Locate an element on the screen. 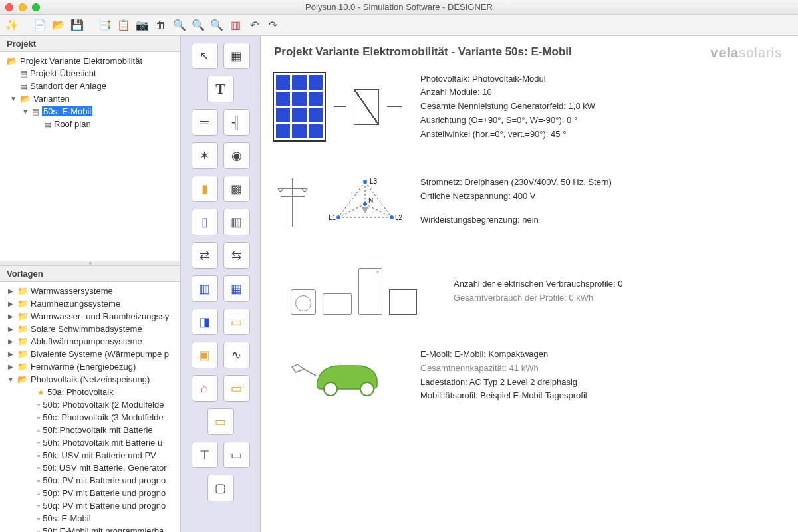 Image resolution: width=798 pixels, height=532 pixels. folder-open-icon: 📂 is located at coordinates (25, 98).